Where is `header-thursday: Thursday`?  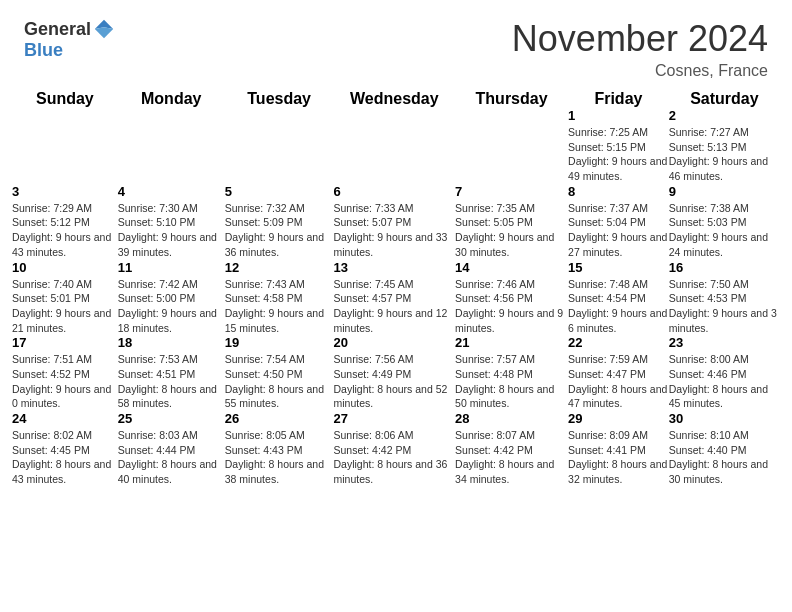 header-thursday: Thursday is located at coordinates (512, 99).